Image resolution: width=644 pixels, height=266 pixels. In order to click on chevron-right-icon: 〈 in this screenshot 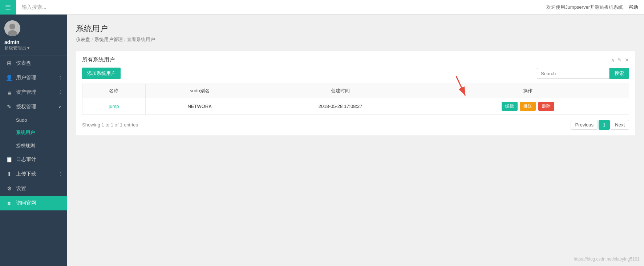, I will do `click(59, 78)`.